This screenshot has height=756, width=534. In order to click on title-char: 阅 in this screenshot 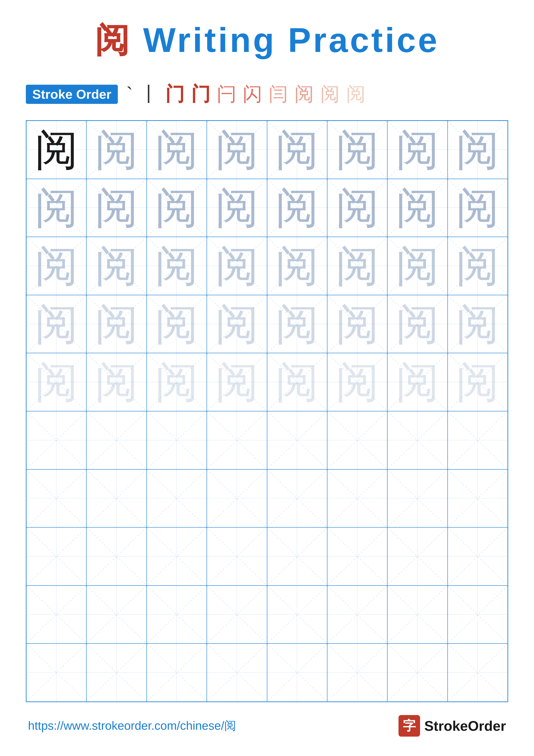, I will do `click(113, 40)`.